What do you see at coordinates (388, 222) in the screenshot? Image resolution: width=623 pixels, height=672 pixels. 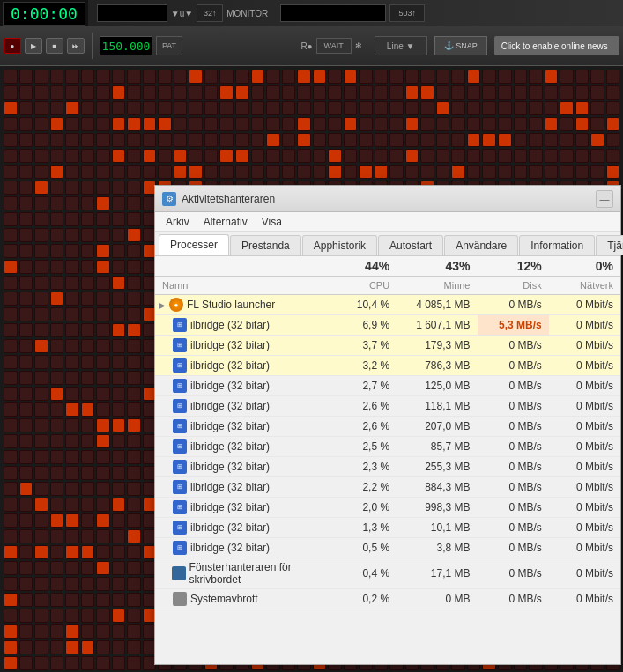 I see `tm-menubar: Arkiv Alternativ Visa` at bounding box center [388, 222].